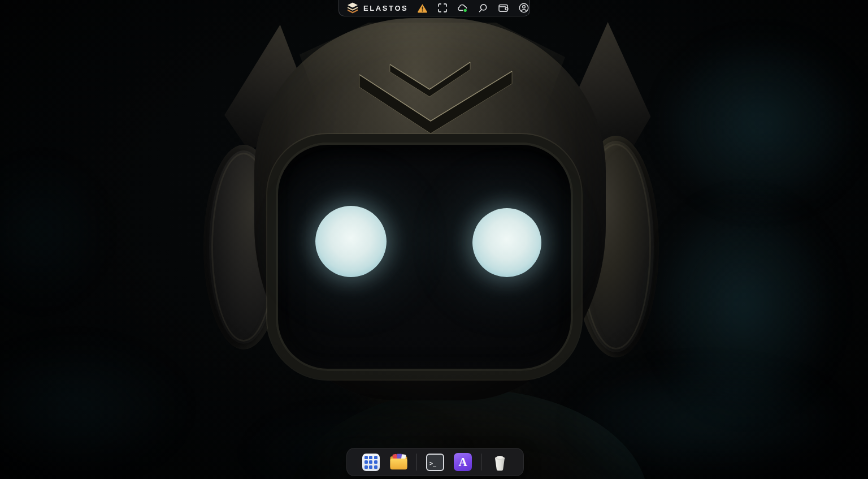 The image size is (868, 479). What do you see at coordinates (399, 462) in the screenshot?
I see `folder-icon` at bounding box center [399, 462].